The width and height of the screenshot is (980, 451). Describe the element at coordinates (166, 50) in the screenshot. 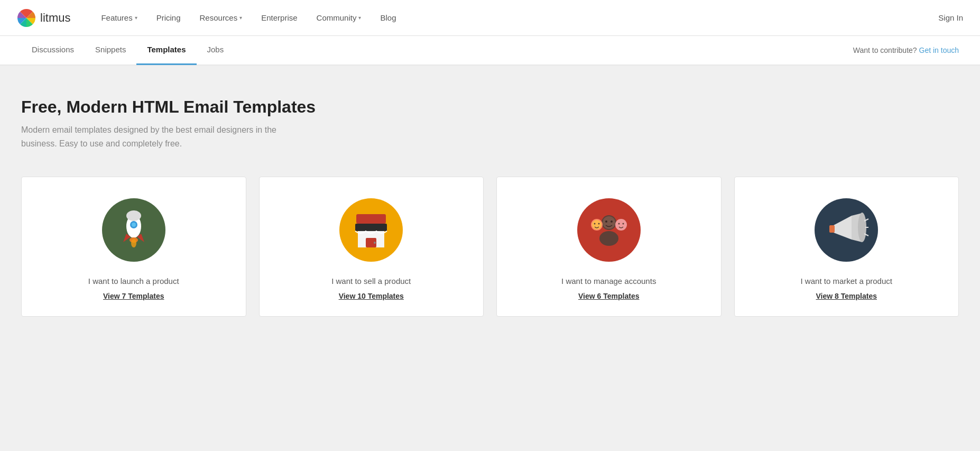

I see `tab-templates: Templates` at that location.